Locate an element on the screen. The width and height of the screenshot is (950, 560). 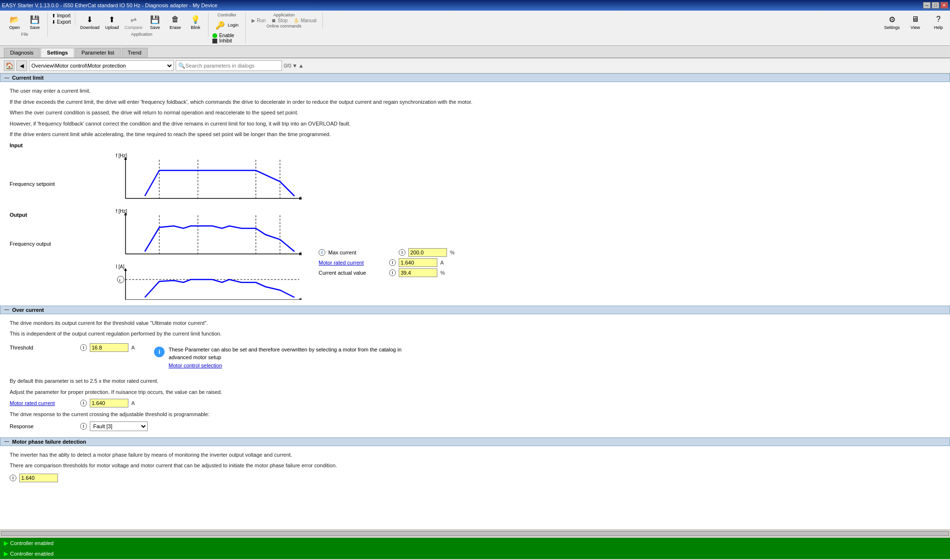
motor-rated-edit-icon2: I is located at coordinates (84, 403).